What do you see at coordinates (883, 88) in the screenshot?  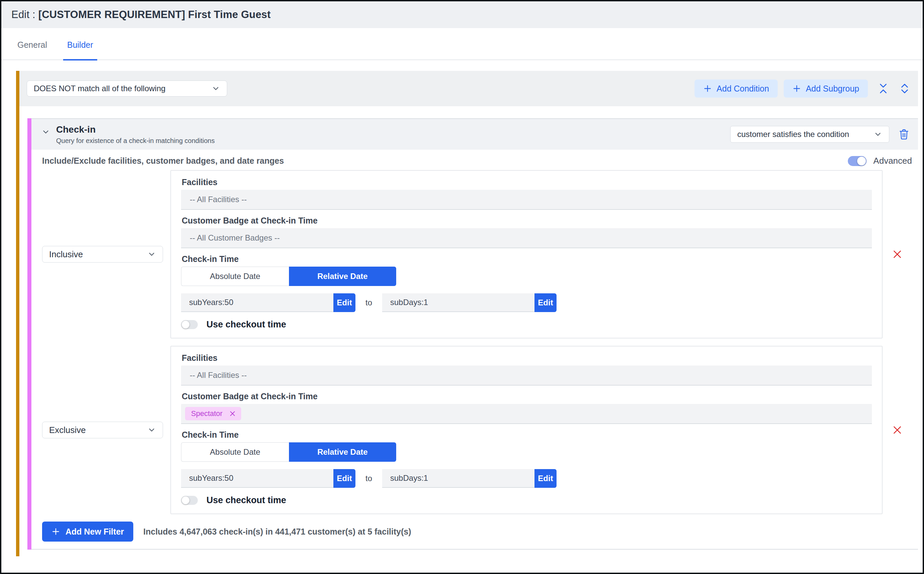 I see `collapse-all-icon` at bounding box center [883, 88].